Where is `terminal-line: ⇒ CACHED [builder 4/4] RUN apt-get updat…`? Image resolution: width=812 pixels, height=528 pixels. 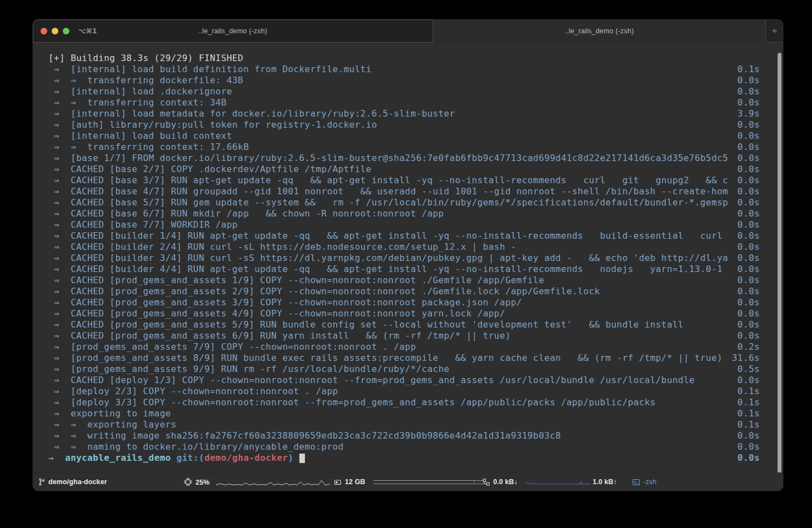
terminal-line: ⇒ CACHED [builder 4/4] RUN apt-get updat… is located at coordinates (404, 269).